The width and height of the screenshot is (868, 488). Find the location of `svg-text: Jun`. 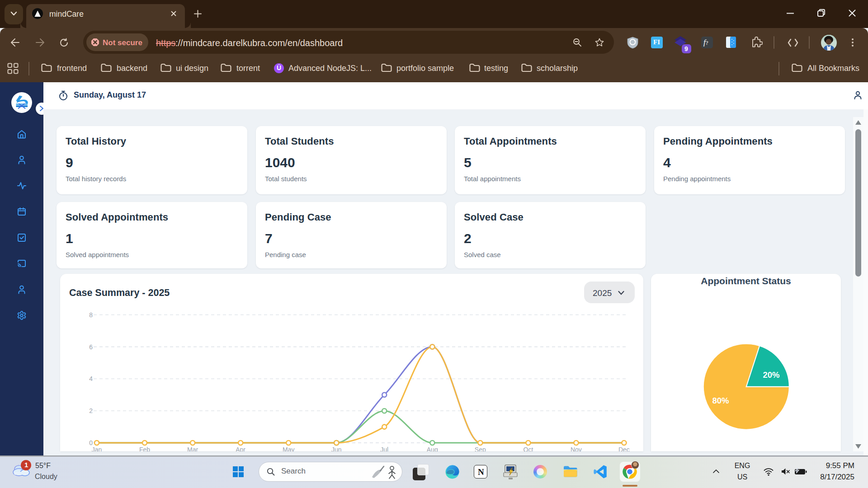

svg-text: Jun is located at coordinates (336, 449).